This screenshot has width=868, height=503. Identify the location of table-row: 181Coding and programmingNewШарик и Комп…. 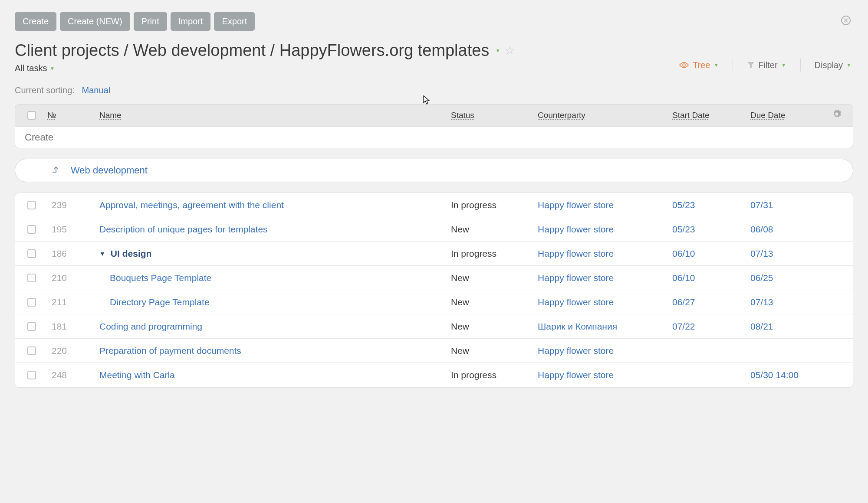
(434, 327).